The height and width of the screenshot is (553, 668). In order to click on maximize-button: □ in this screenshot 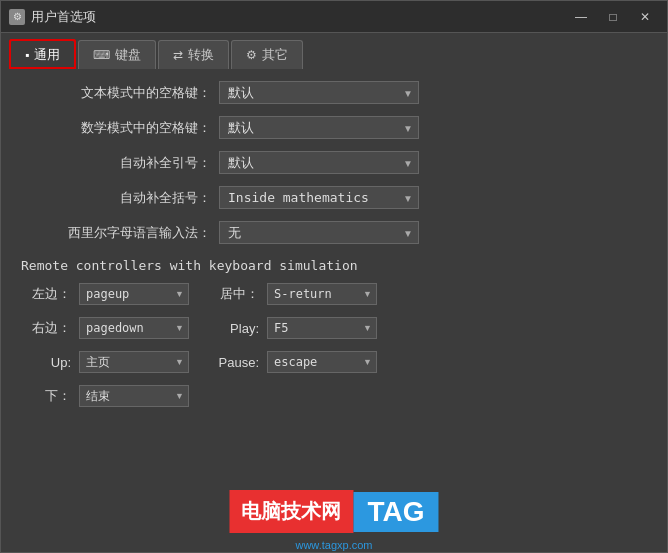, I will do `click(613, 17)`.